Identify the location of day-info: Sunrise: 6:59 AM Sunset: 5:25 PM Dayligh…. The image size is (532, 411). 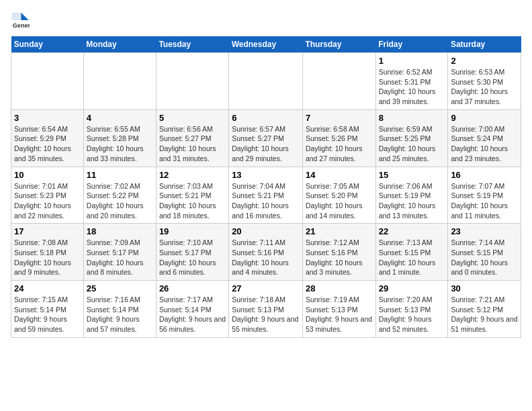
(412, 144).